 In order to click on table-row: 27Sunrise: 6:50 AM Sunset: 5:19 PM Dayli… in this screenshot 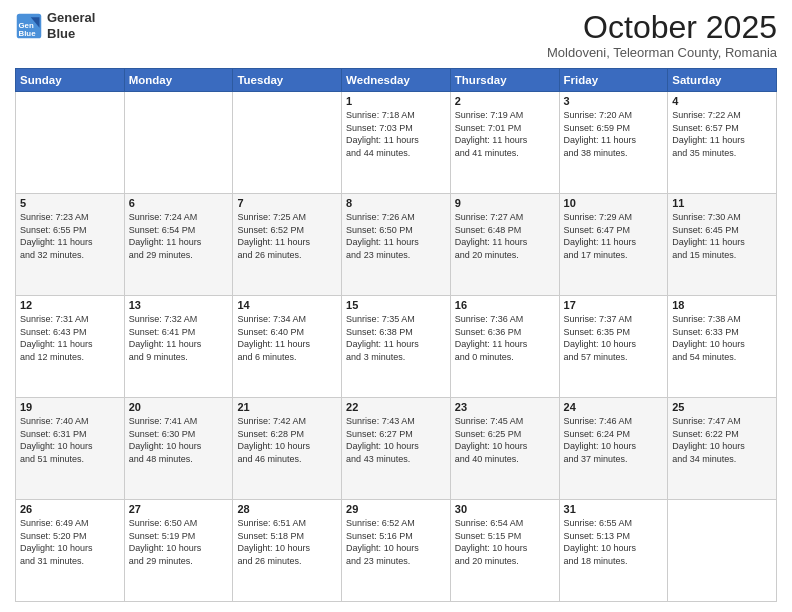, I will do `click(178, 551)`.